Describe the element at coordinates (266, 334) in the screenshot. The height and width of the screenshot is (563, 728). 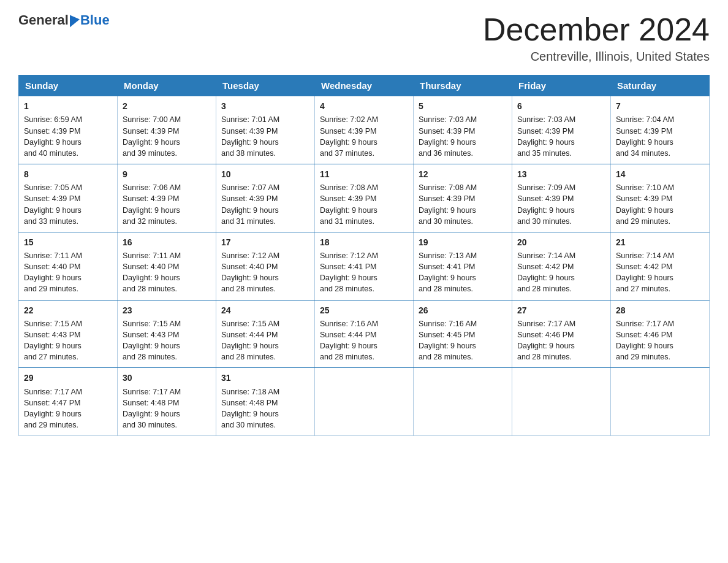
I see `day-cell: 24Sunrise: 7:15 AMSunset: 4:44 PMDayligh…` at that location.